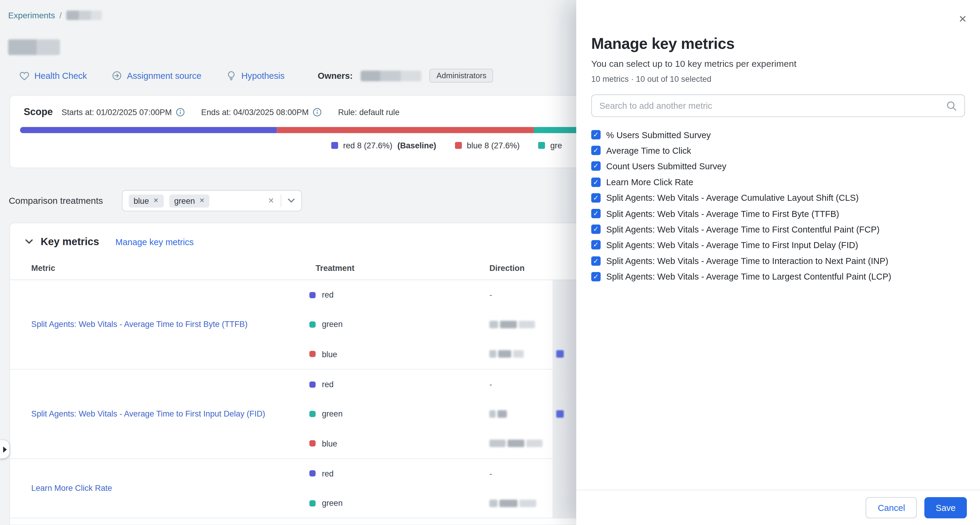  Describe the element at coordinates (291, 201) in the screenshot. I see `chevron-down-icon` at that location.